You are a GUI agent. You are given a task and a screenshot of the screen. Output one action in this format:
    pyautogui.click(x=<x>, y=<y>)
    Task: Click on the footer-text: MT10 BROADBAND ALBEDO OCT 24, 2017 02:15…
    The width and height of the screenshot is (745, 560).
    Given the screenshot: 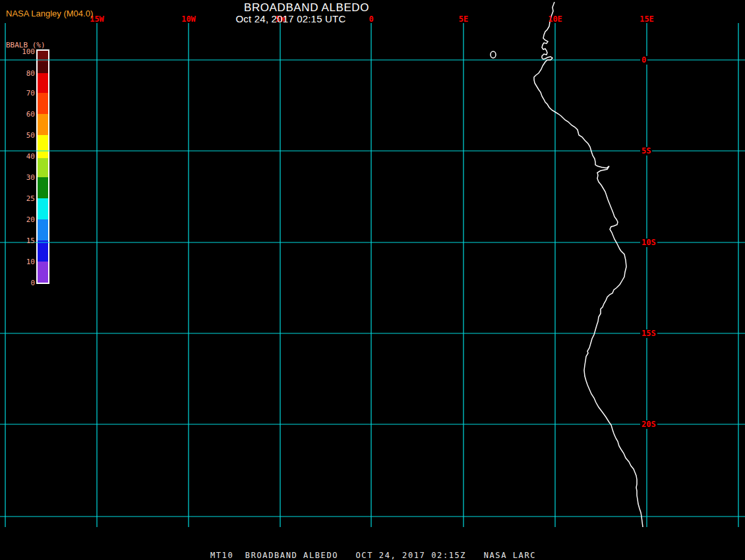 What is the action you would take?
    pyautogui.click(x=373, y=555)
    